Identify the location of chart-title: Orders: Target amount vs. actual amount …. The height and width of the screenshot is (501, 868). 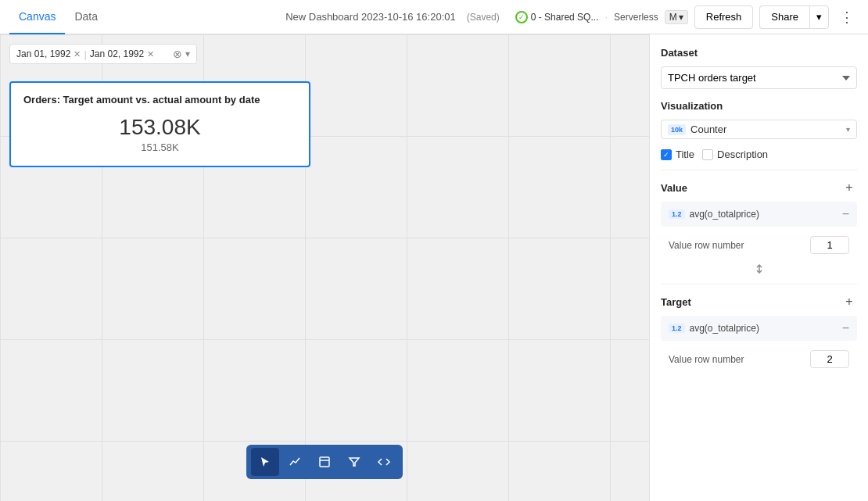
(160, 100).